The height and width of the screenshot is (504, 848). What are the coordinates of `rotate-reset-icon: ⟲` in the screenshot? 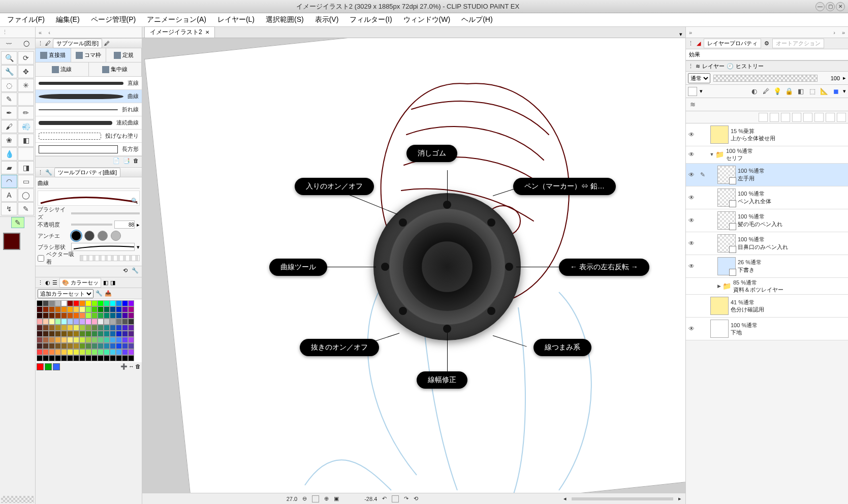 It's located at (416, 499).